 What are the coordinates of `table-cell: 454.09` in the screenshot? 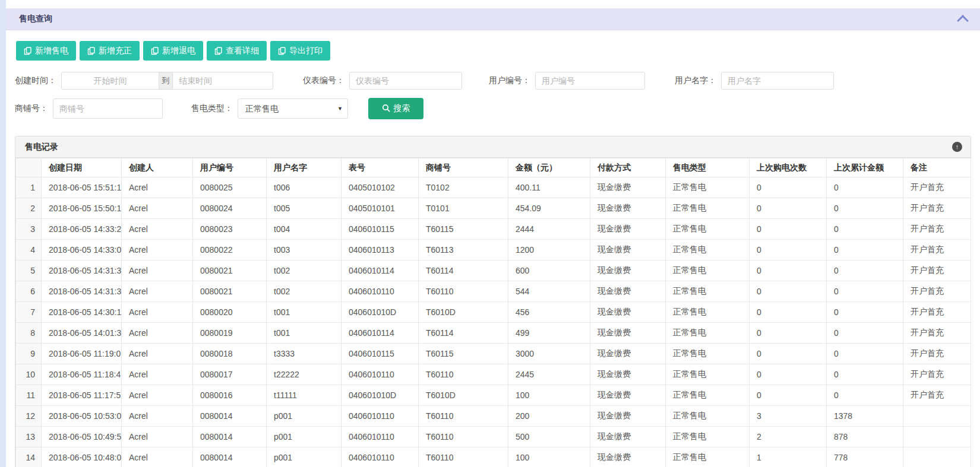 It's located at (549, 209).